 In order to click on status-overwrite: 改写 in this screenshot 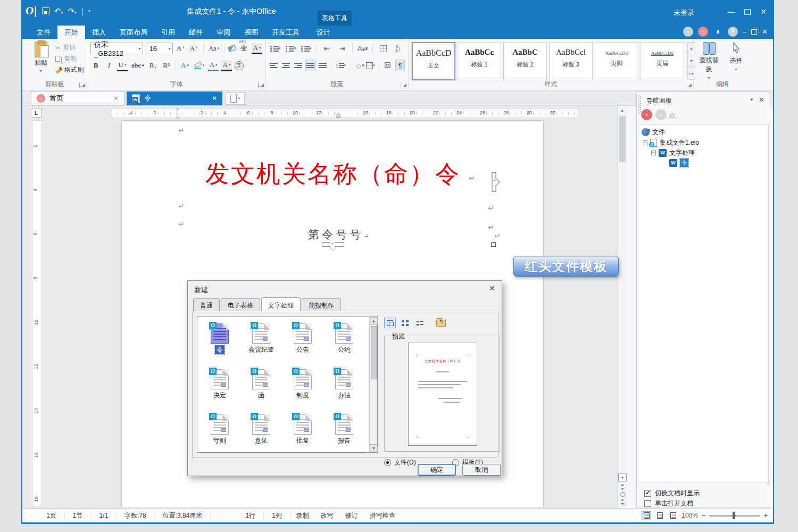, I will do `click(327, 516)`.